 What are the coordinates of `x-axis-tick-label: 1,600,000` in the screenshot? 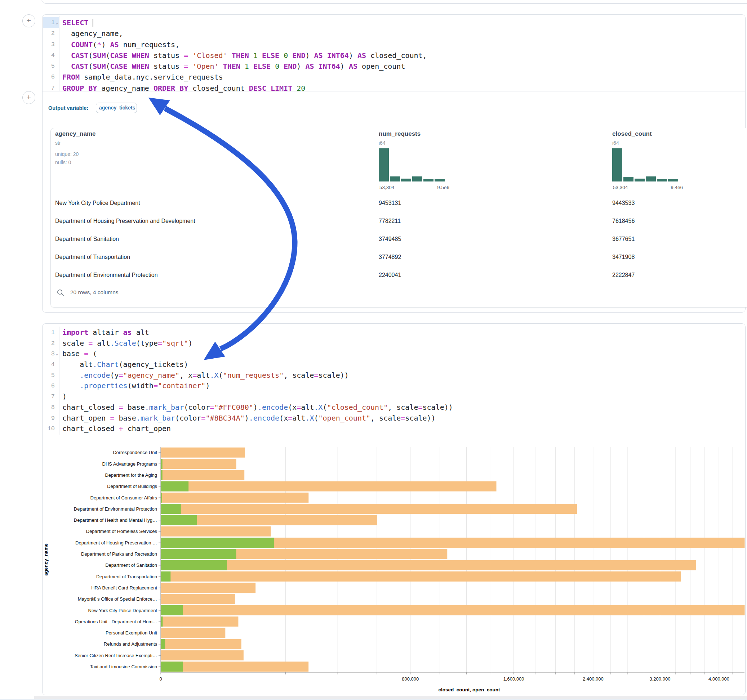 It's located at (514, 679).